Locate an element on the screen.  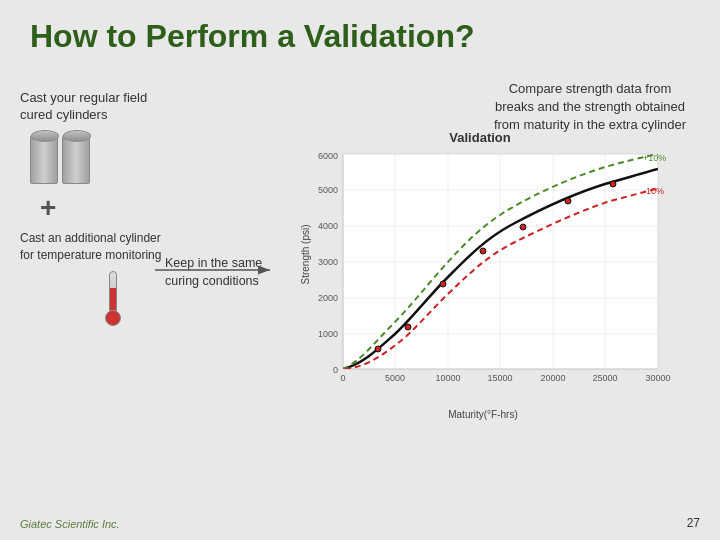
svg-text: 25000 is located at coordinates (604, 378).